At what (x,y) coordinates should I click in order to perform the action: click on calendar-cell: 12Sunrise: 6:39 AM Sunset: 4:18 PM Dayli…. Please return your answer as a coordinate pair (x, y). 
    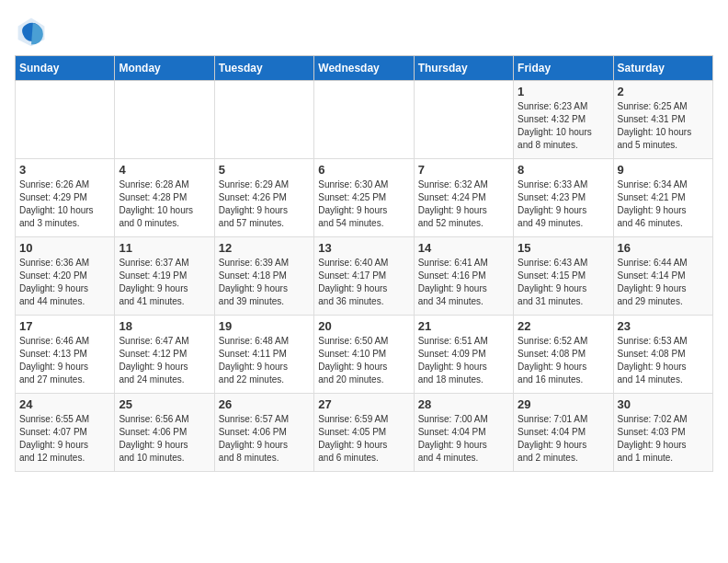
    Looking at the image, I should click on (264, 276).